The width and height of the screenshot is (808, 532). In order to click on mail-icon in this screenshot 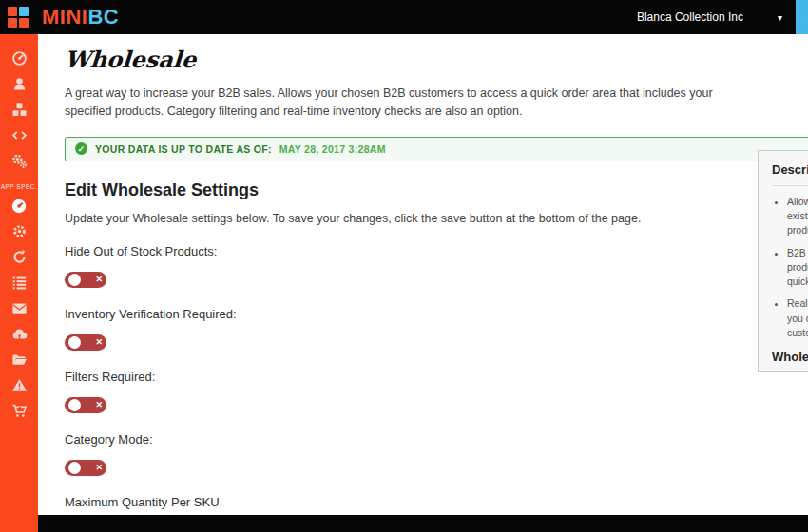, I will do `click(19, 308)`.